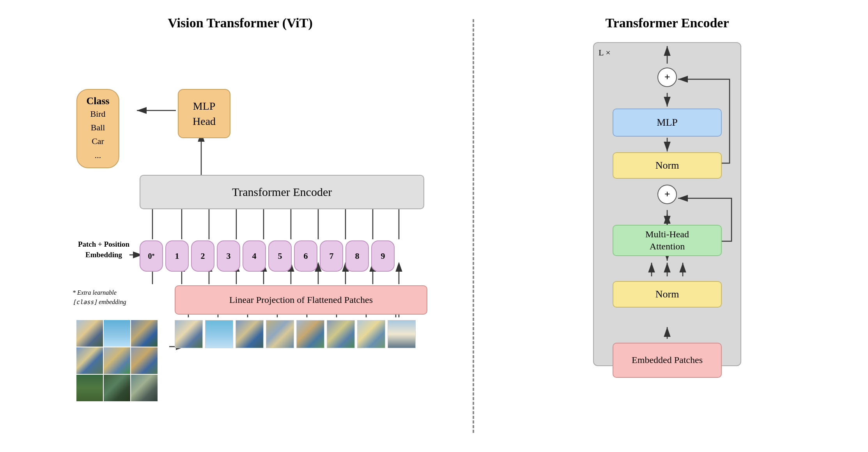 Image resolution: width=868 pixels, height=452 pixels. What do you see at coordinates (667, 77) in the screenshot?
I see `plus-circle-top: +` at bounding box center [667, 77].